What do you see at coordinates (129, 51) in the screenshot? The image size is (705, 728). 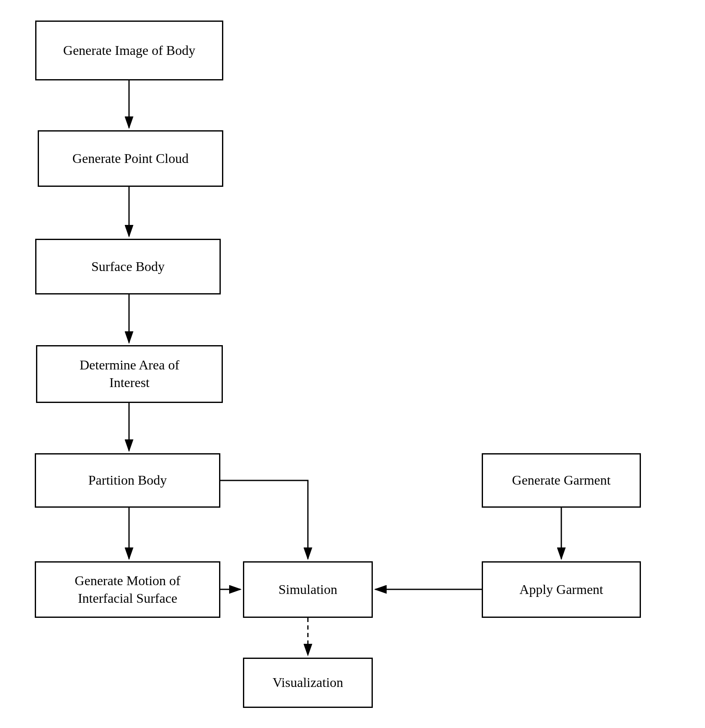 I see `generate-image-label: Generate Image of Body` at bounding box center [129, 51].